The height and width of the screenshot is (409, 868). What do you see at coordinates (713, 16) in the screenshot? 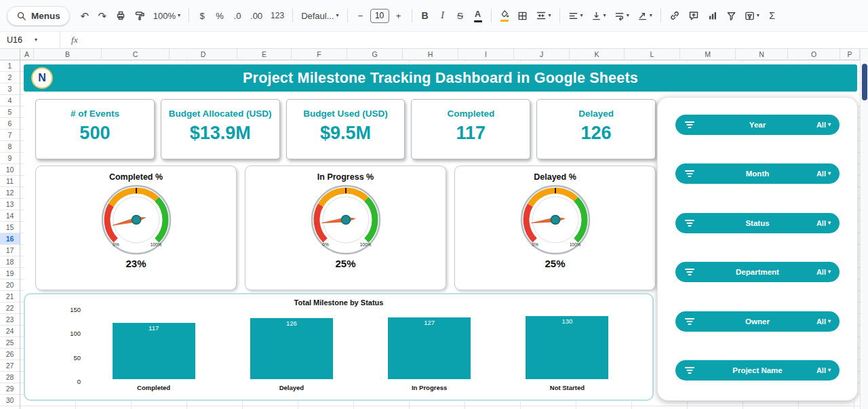
I see `insert-chart-button` at bounding box center [713, 16].